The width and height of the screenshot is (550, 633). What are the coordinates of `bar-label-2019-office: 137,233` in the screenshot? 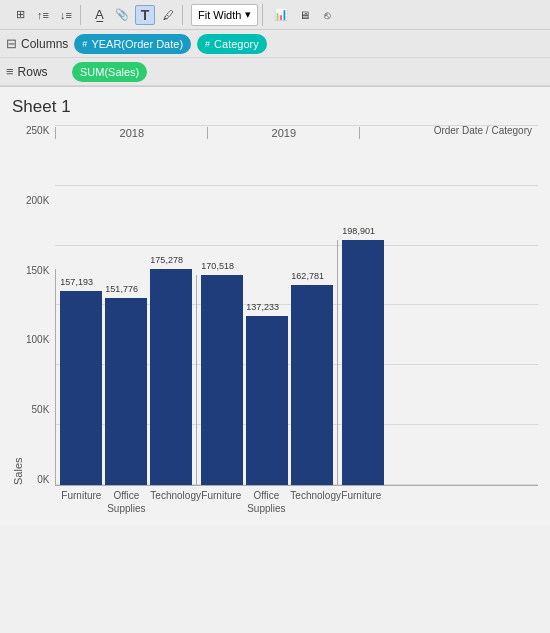 It's located at (262, 307).